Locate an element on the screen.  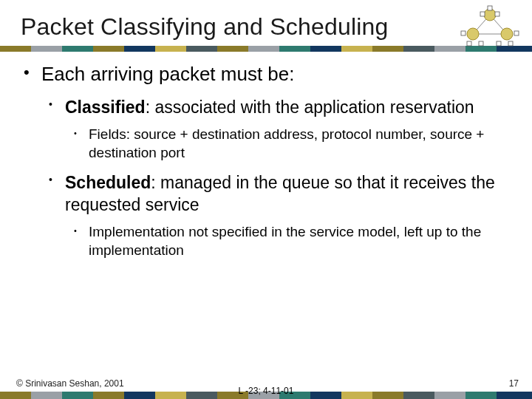
scheduled-sub-text: Implementation not specified in the serv… is located at coordinates (285, 241).